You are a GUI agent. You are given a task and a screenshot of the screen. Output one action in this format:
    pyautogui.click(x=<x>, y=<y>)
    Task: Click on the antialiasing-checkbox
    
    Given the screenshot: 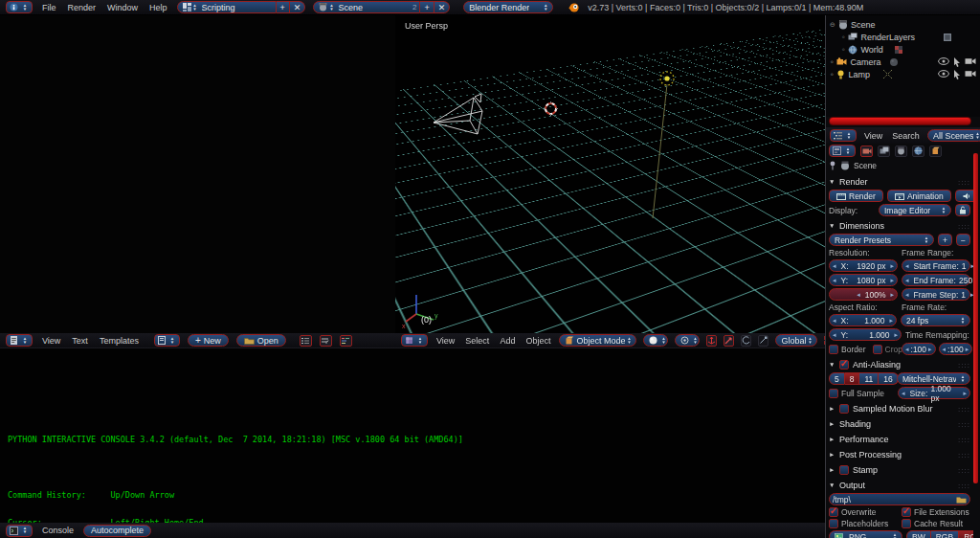 What is the action you would take?
    pyautogui.click(x=844, y=365)
    